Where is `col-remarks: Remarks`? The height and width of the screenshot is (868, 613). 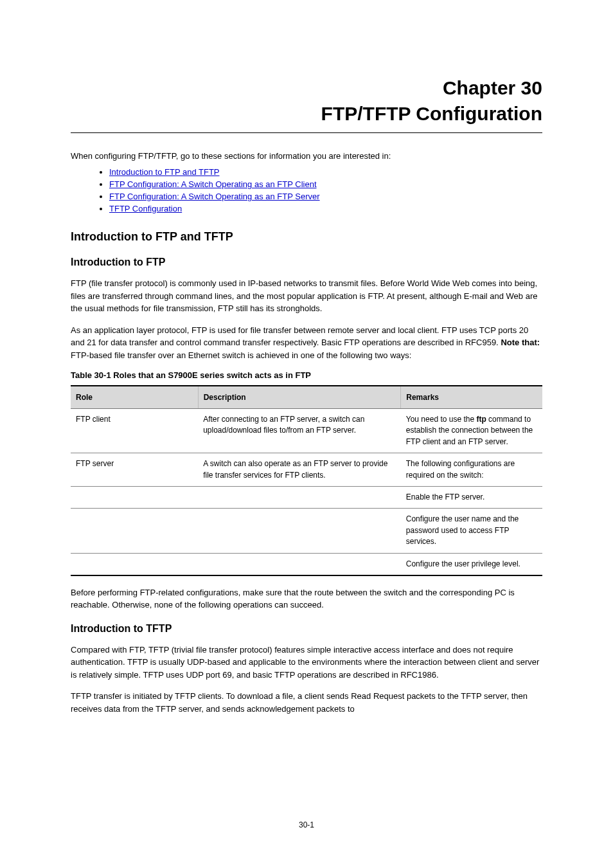 col-remarks: Remarks is located at coordinates (472, 397).